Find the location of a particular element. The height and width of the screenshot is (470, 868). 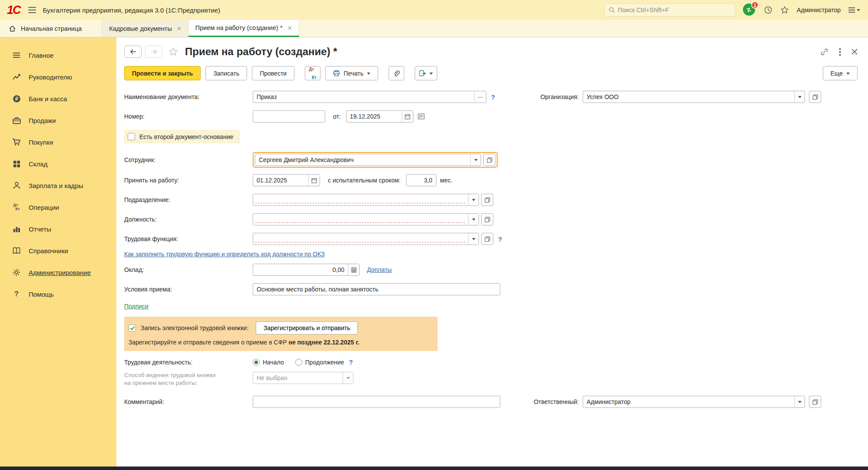

tab-home: Начальная страница is located at coordinates (51, 29).